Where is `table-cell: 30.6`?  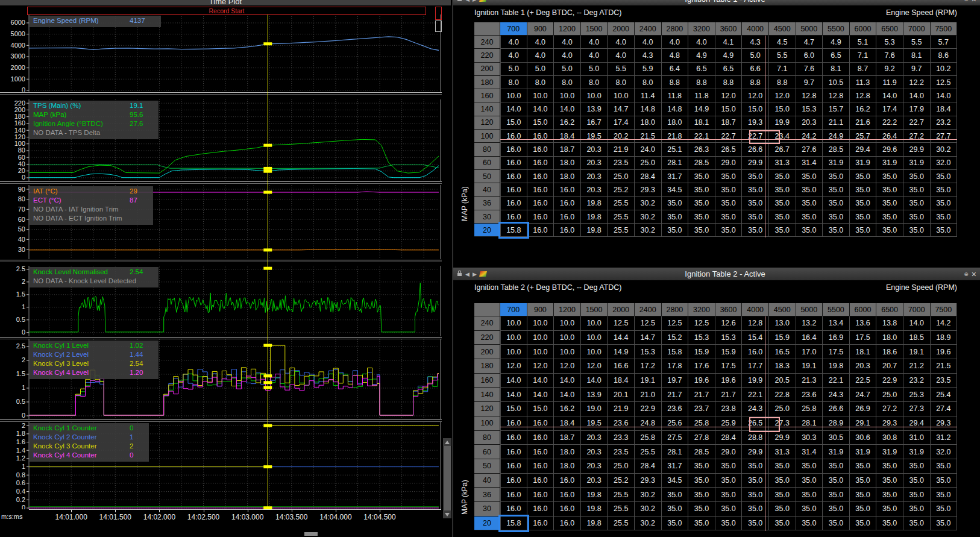 table-cell: 30.6 is located at coordinates (863, 438).